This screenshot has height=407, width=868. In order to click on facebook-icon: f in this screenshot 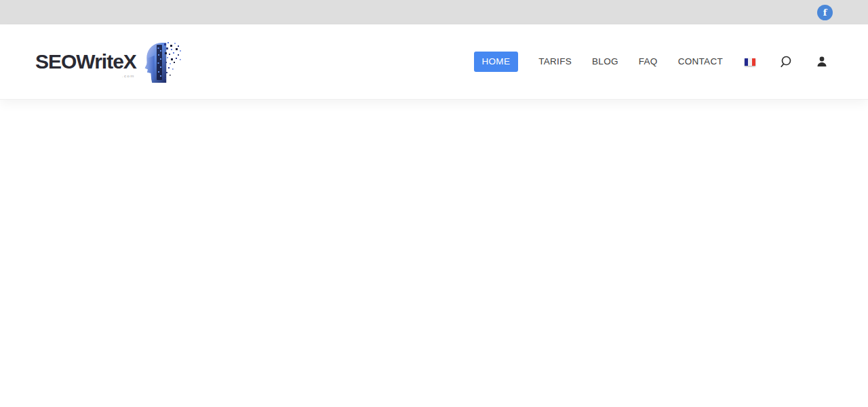, I will do `click(825, 12)`.